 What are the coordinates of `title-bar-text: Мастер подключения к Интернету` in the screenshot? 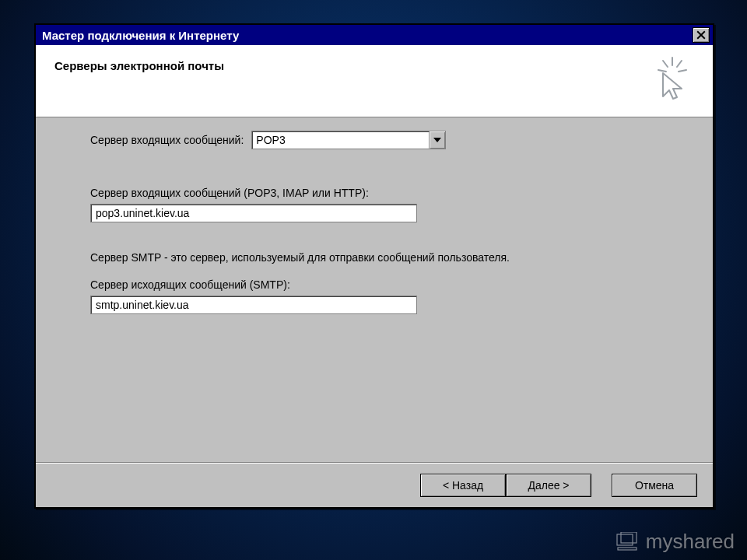 It's located at (366, 36).